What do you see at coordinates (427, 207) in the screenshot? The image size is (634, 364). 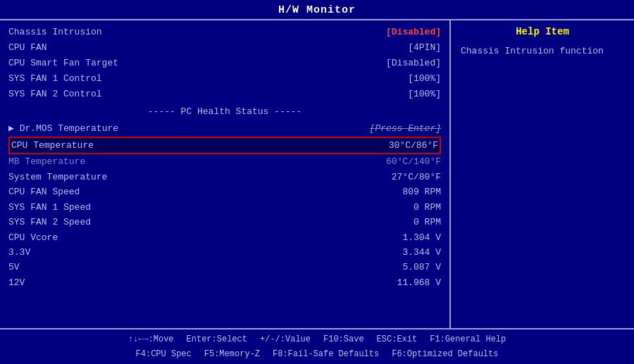 I see `sys-fan1-speed-value: 0 RPM` at bounding box center [427, 207].